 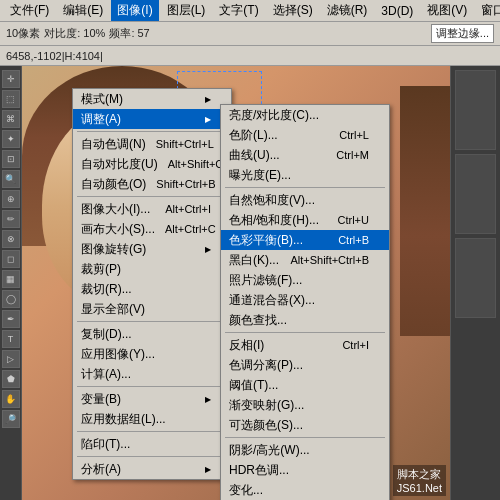 What do you see at coordinates (305, 345) in the screenshot?
I see `menu-invert: 反相(I) Ctrl+I` at bounding box center [305, 345].